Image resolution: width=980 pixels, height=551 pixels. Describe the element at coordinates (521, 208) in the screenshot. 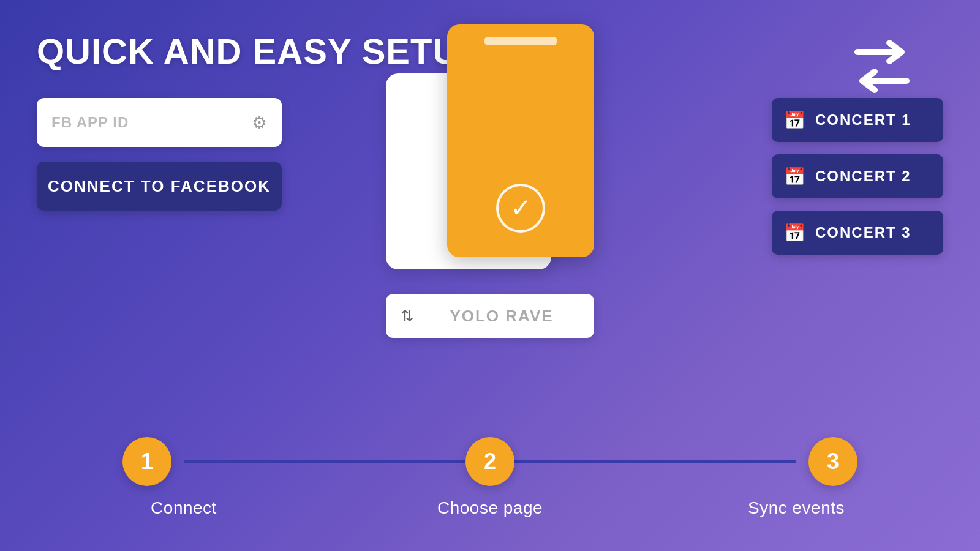

I see `check-icon: ✓` at that location.